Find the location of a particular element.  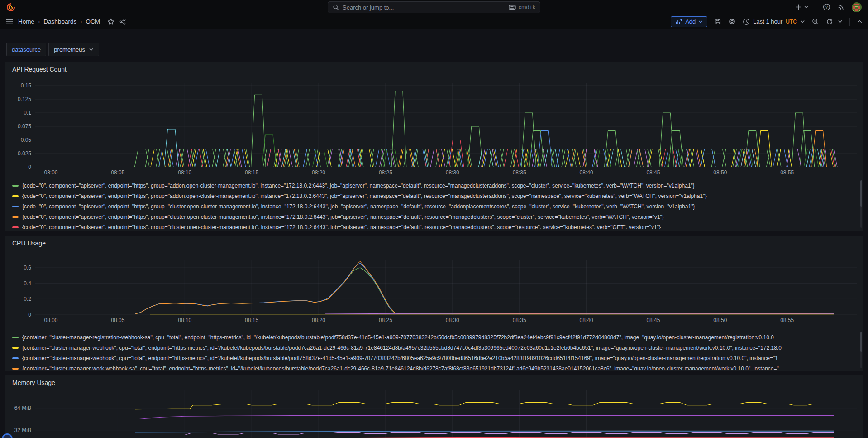

star-dashboard-button is located at coordinates (111, 22).